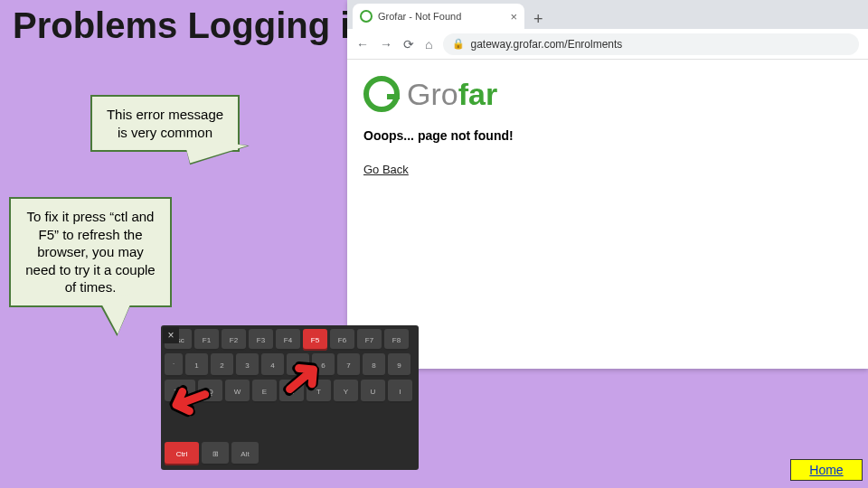  I want to click on grofar-wordmark: Grofar, so click(452, 94).